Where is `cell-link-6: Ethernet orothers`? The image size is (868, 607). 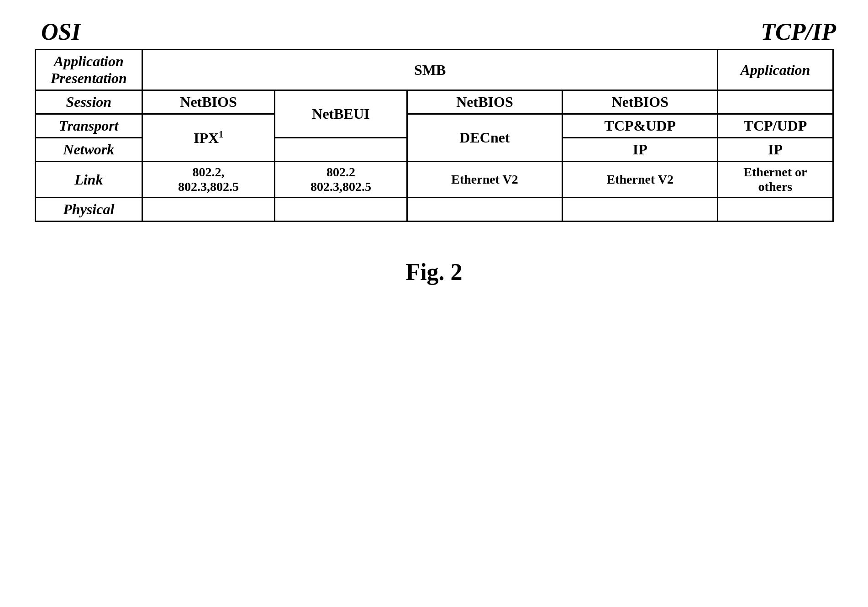 cell-link-6: Ethernet orothers is located at coordinates (775, 180).